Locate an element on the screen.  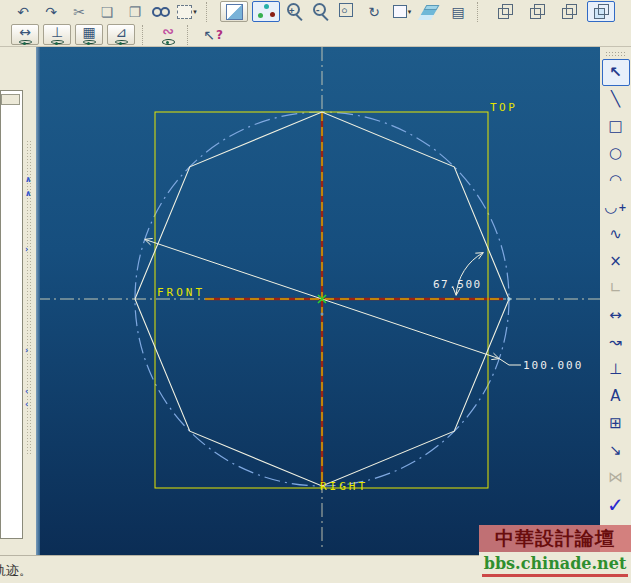
sketch-view-button is located at coordinates (234, 12).